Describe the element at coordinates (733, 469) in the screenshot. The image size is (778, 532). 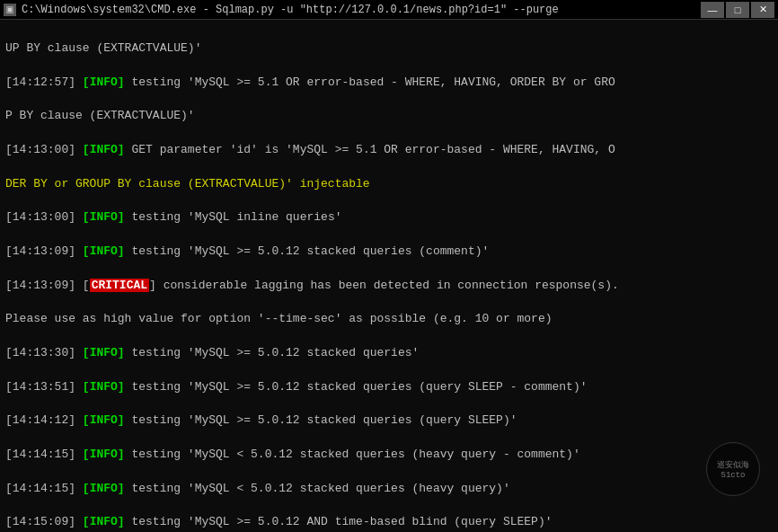
I see `watermark: 巡安似海 51cto` at that location.